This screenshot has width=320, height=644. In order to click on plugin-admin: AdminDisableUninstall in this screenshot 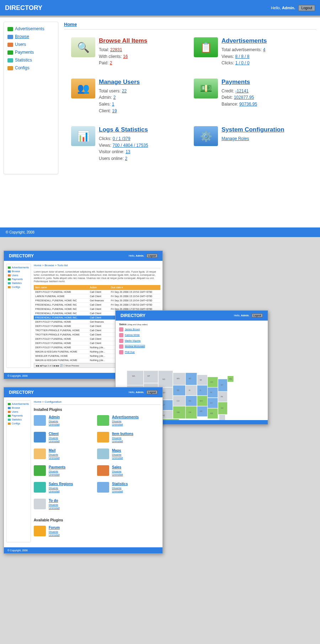, I will do `click(65, 421)`.